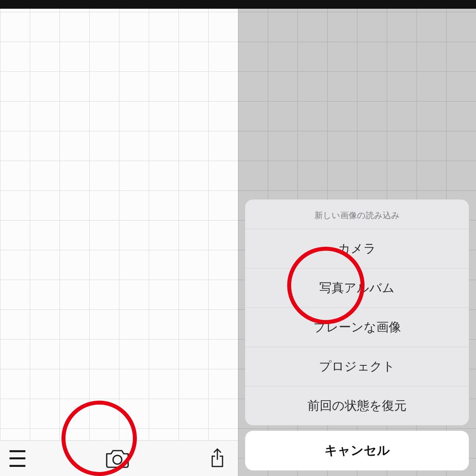 The image size is (476, 476). I want to click on option-project: プロジェクト, so click(357, 367).